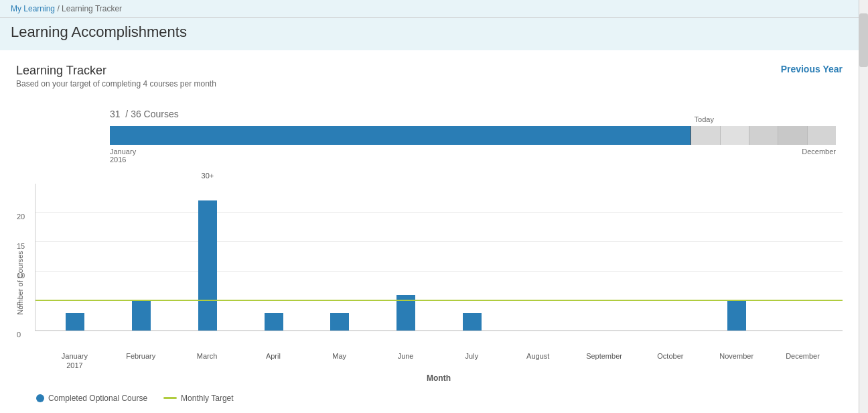 The width and height of the screenshot is (868, 413). What do you see at coordinates (737, 257) in the screenshot?
I see `bar-group-november` at bounding box center [737, 257].